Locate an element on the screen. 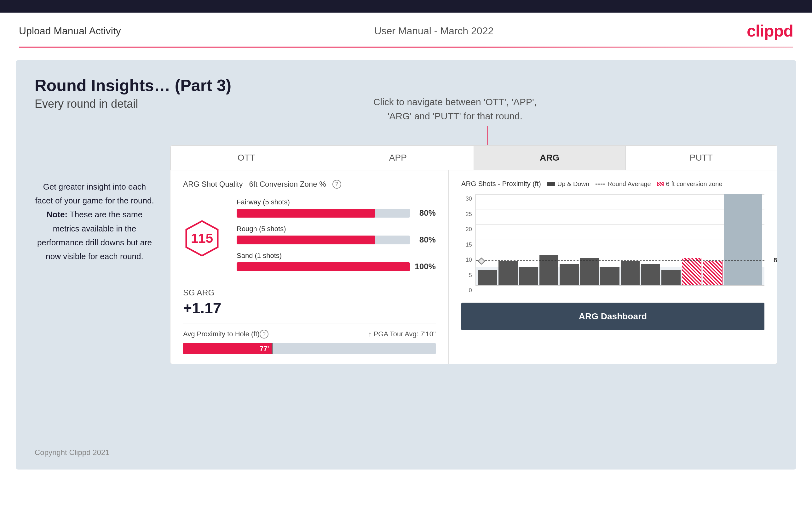 The height and width of the screenshot is (507, 812). proximity-label: Avg Proximity to Hole (ft) is located at coordinates (221, 334).